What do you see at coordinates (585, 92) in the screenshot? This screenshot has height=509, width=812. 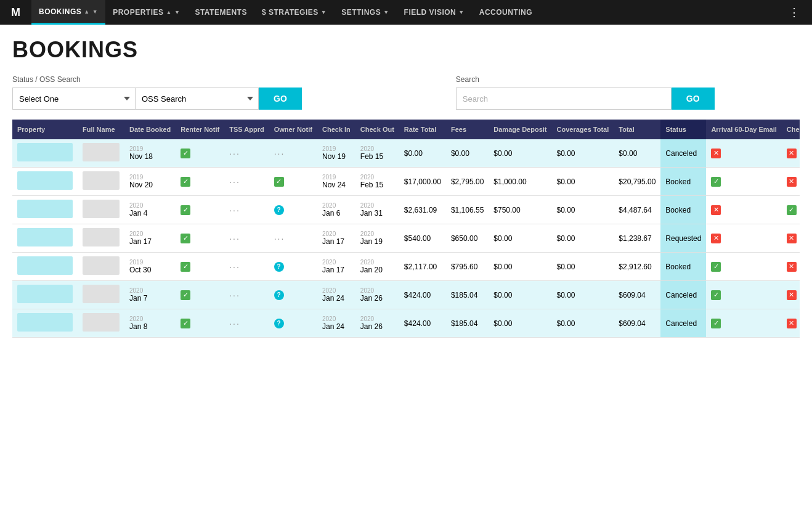 I see `search-section: Search GO` at bounding box center [585, 92].